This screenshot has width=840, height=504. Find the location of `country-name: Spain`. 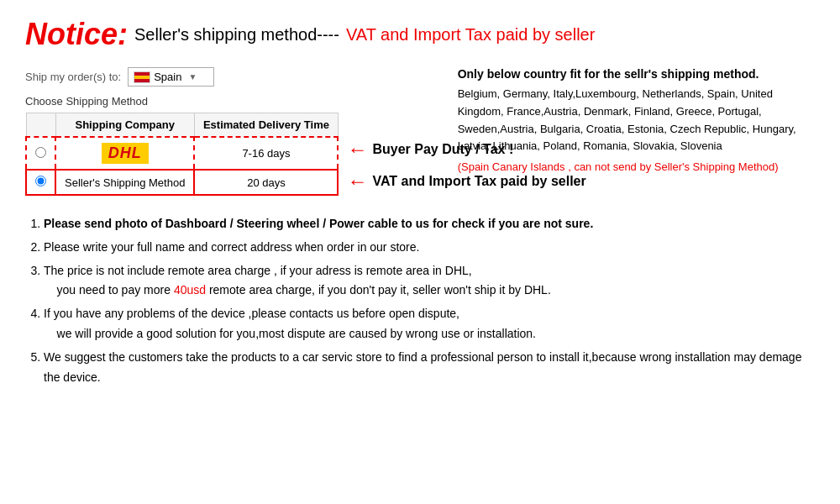

country-name: Spain is located at coordinates (168, 77).